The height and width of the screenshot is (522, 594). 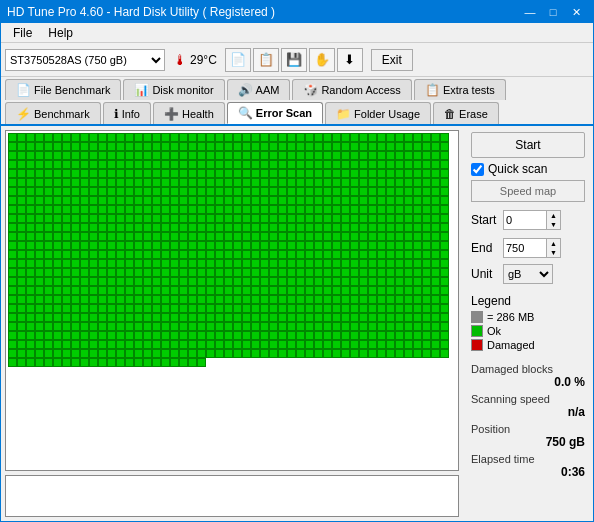 What do you see at coordinates (553, 244) in the screenshot?
I see `end-spin-up: ▲` at bounding box center [553, 244].